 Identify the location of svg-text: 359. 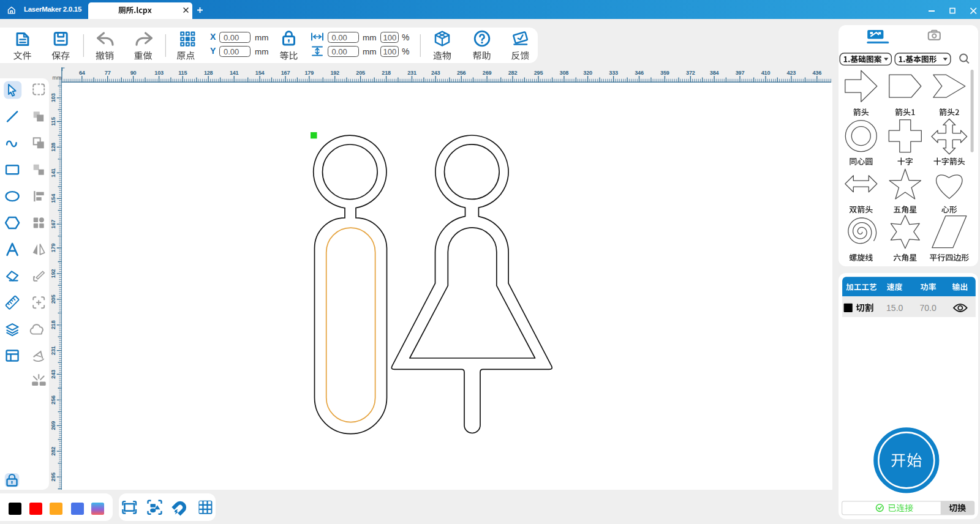
(665, 73).